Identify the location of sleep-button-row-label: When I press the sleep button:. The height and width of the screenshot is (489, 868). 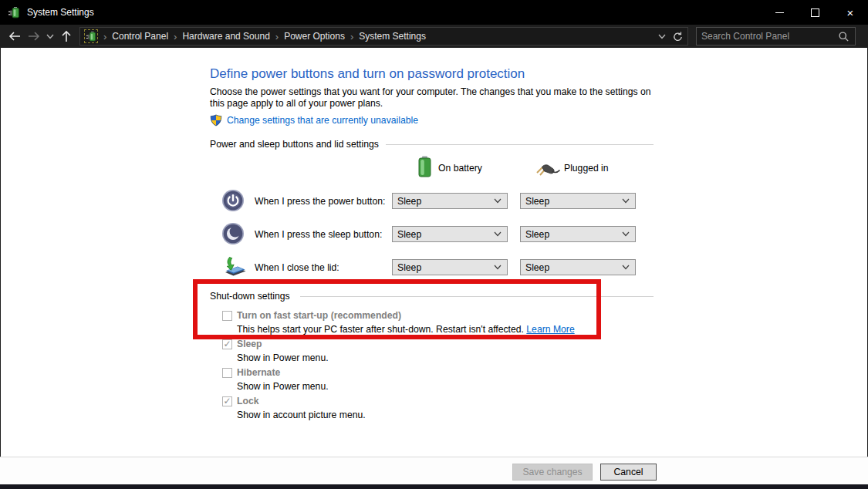
(318, 234).